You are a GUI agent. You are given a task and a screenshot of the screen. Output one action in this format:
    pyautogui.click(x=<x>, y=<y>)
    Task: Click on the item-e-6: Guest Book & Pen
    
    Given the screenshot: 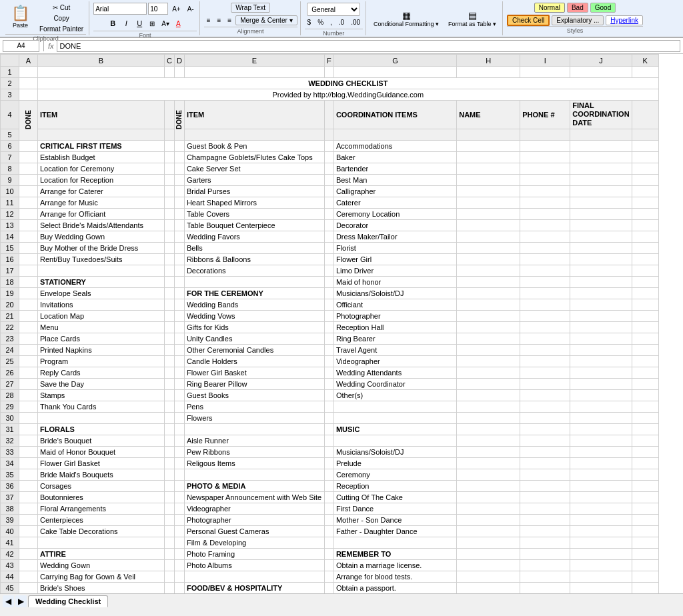 What is the action you would take?
    pyautogui.click(x=254, y=145)
    